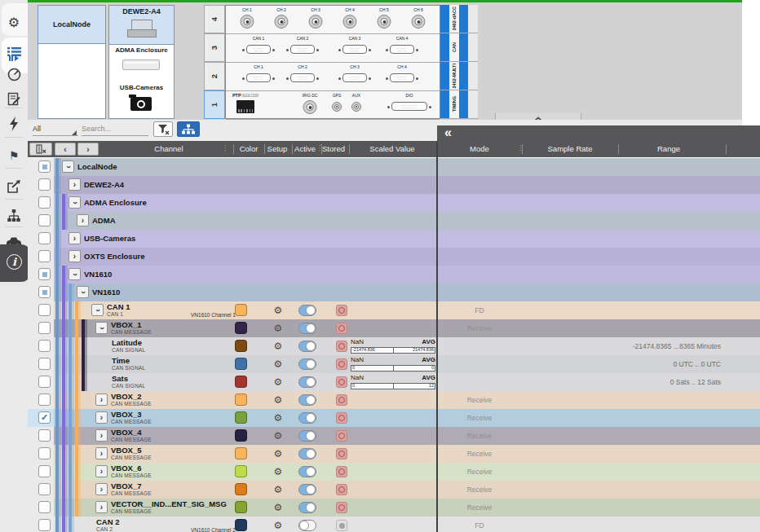  What do you see at coordinates (394, 310) in the screenshot?
I see `table-row: ›CAN 1CAN 1VN1610 Channel 1⚙FD` at bounding box center [394, 310].